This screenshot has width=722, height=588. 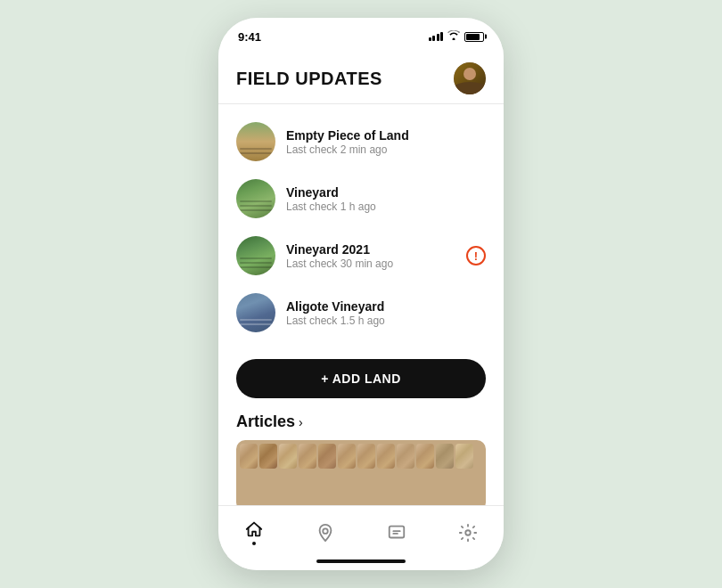 I want to click on field-info-0: Empty Piece of Land Last check 2 min ago, so click(x=386, y=143).